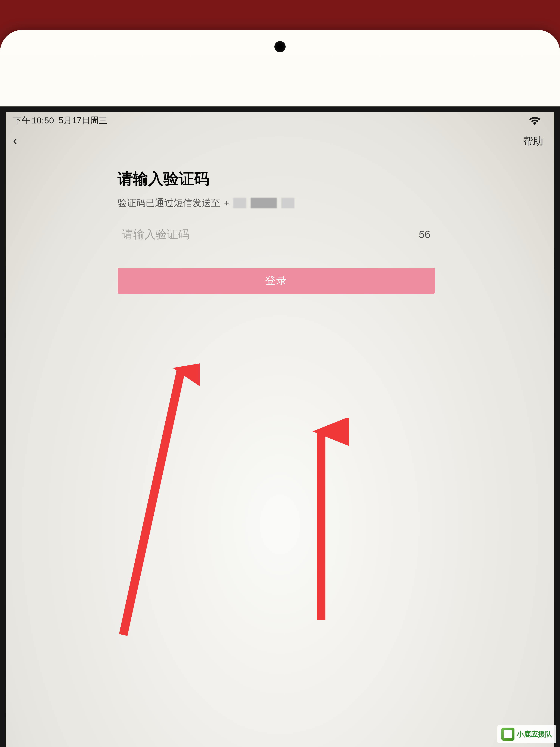 Image resolution: width=560 pixels, height=747 pixels. Describe the element at coordinates (276, 179) in the screenshot. I see `page-title: 请输入验证码` at that location.